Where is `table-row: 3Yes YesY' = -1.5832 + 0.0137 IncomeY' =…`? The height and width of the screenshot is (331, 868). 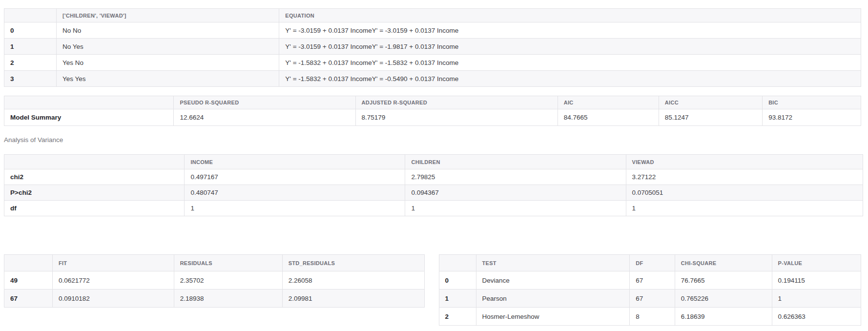
table-row: 3Yes YesY' = -1.5832 + 0.0137 IncomeY' =… is located at coordinates (433, 79).